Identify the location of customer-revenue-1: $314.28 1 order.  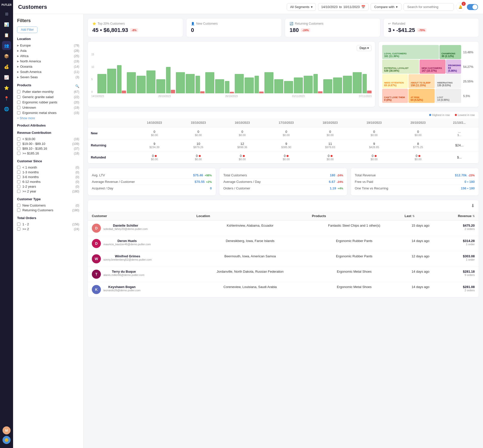
(460, 243).